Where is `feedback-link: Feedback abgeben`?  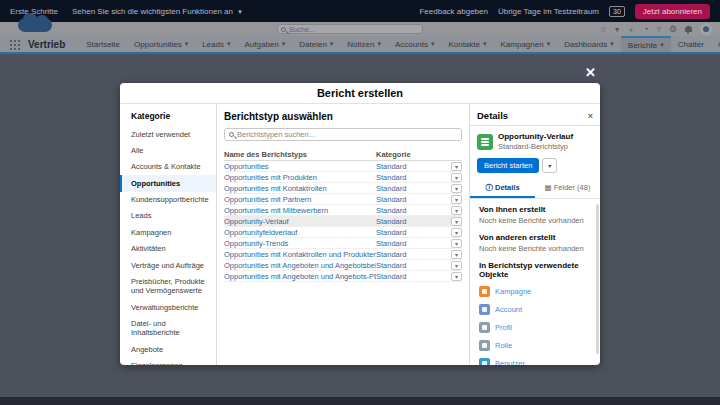
feedback-link: Feedback abgeben is located at coordinates (454, 12).